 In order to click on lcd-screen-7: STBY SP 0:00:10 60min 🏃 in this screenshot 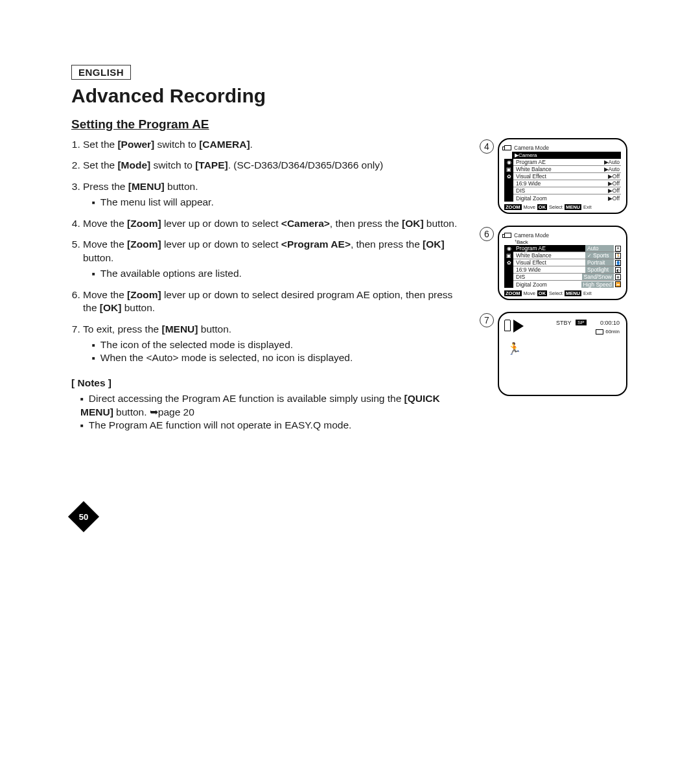, I will do `click(563, 354)`.